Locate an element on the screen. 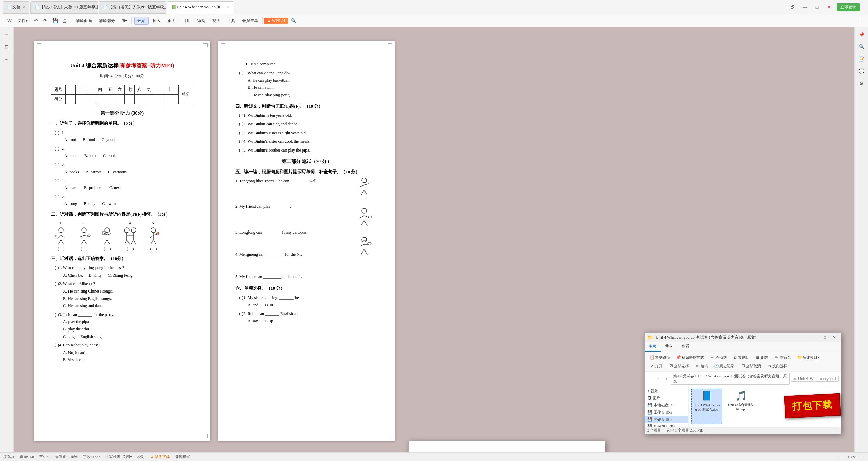 The image size is (868, 461). fe-sidebar-pictures: 🖼 图片 is located at coordinates (667, 398).